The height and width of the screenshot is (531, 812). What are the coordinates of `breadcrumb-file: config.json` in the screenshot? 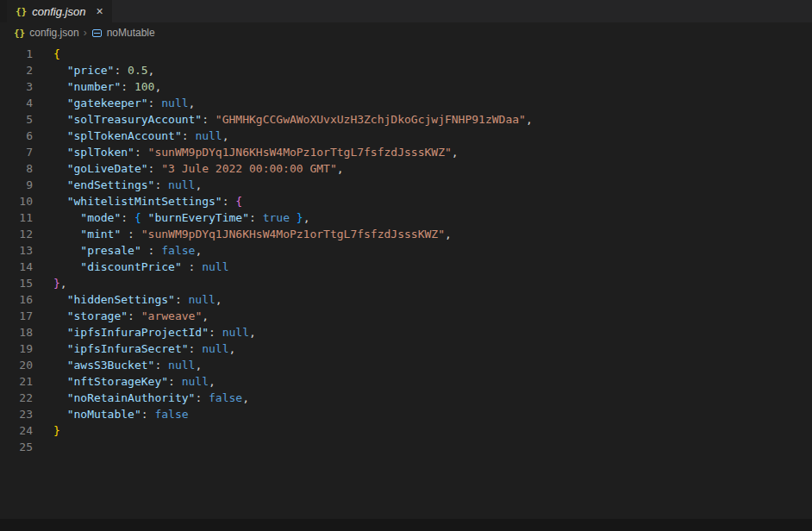 It's located at (53, 33).